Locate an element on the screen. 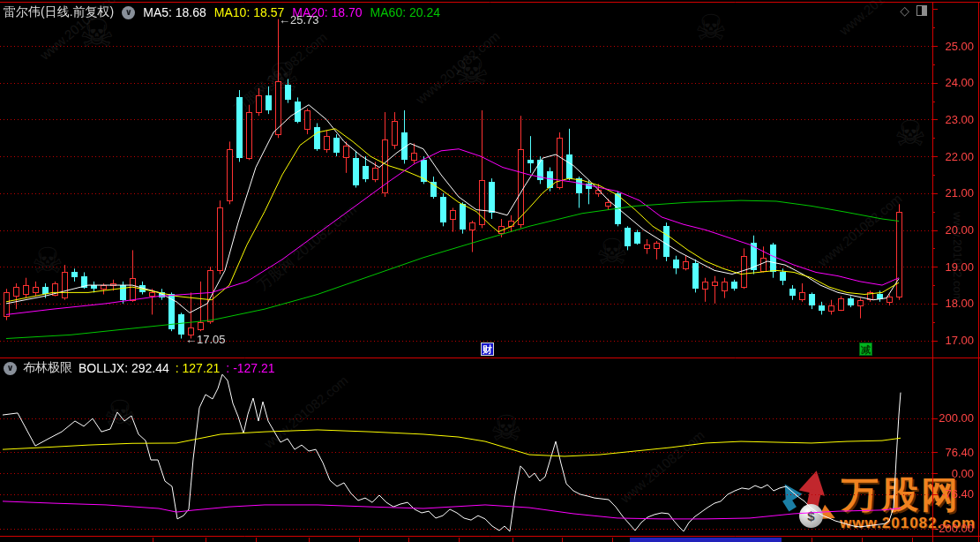 The height and width of the screenshot is (542, 980). trade-marker-badge: 财 is located at coordinates (487, 350).